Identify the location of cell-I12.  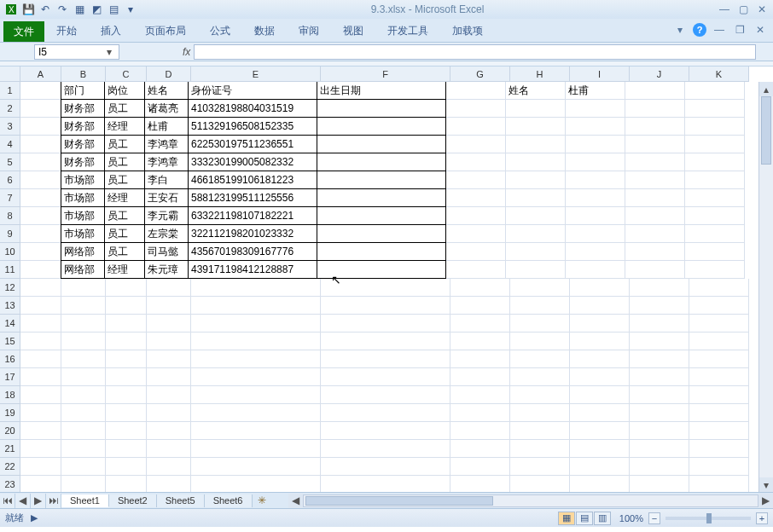
(600, 288).